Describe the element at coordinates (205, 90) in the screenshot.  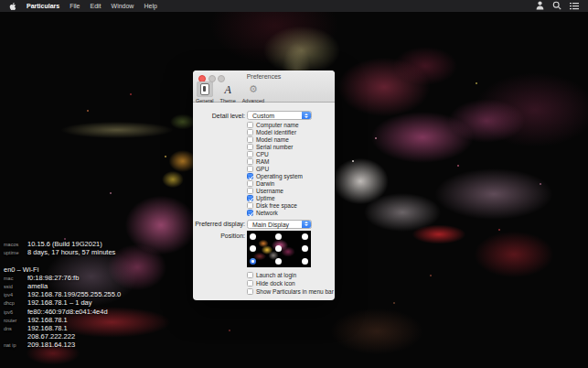
I see `general-device-icon` at that location.